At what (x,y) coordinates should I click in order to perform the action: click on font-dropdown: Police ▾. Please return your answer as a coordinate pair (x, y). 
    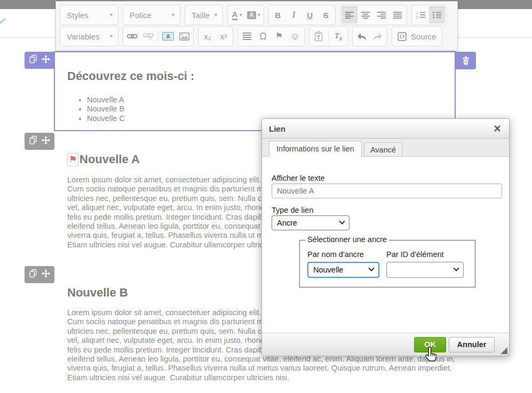
    Looking at the image, I should click on (152, 15).